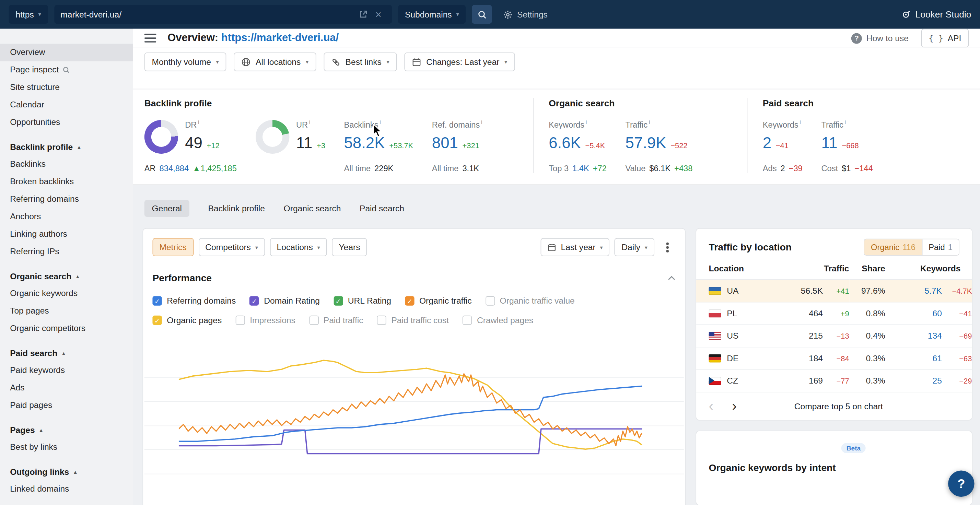  I want to click on section-title: Paid search, so click(859, 103).